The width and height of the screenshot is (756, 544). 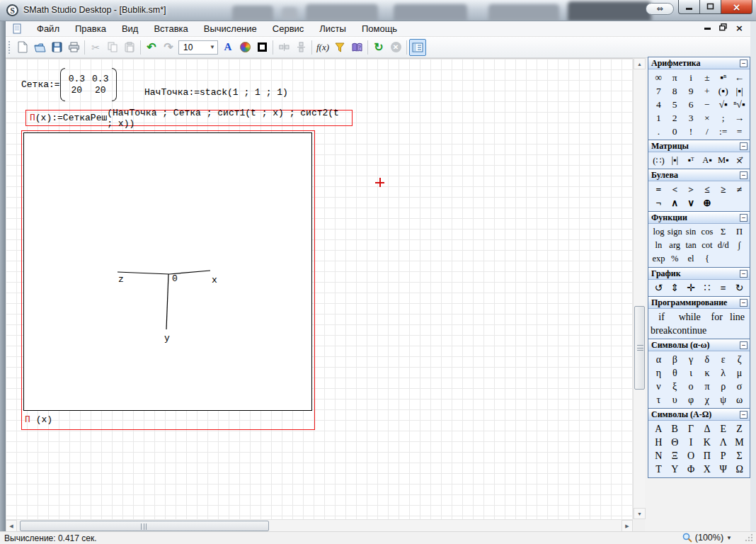 What do you see at coordinates (658, 118) in the screenshot?
I see `palette-symbol: 1` at bounding box center [658, 118].